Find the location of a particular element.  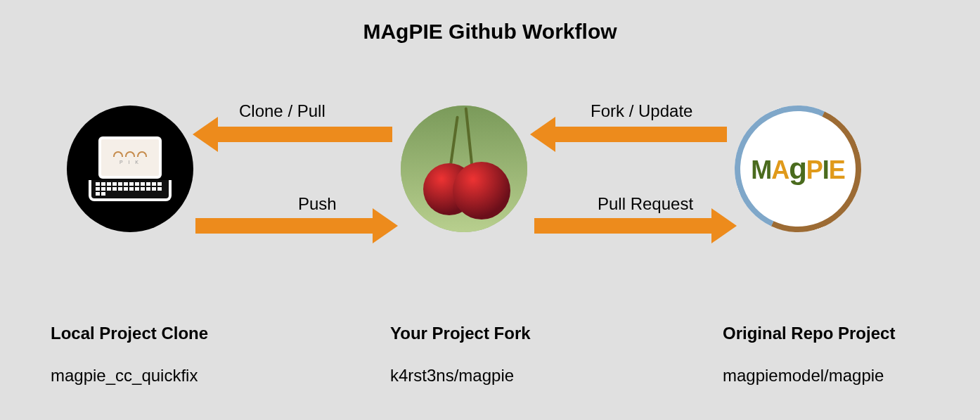

caption-fork-sub: k4rst3ns/magpie is located at coordinates (452, 376).